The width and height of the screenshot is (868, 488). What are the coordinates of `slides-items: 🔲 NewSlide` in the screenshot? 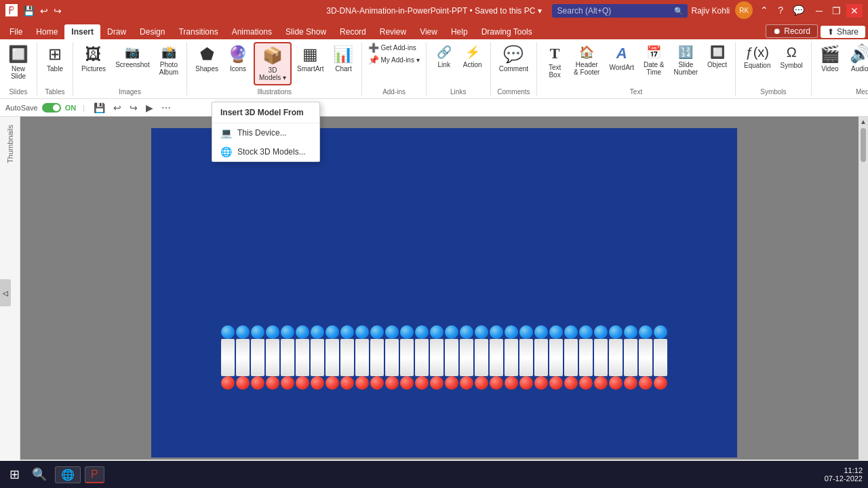 It's located at (18, 64).